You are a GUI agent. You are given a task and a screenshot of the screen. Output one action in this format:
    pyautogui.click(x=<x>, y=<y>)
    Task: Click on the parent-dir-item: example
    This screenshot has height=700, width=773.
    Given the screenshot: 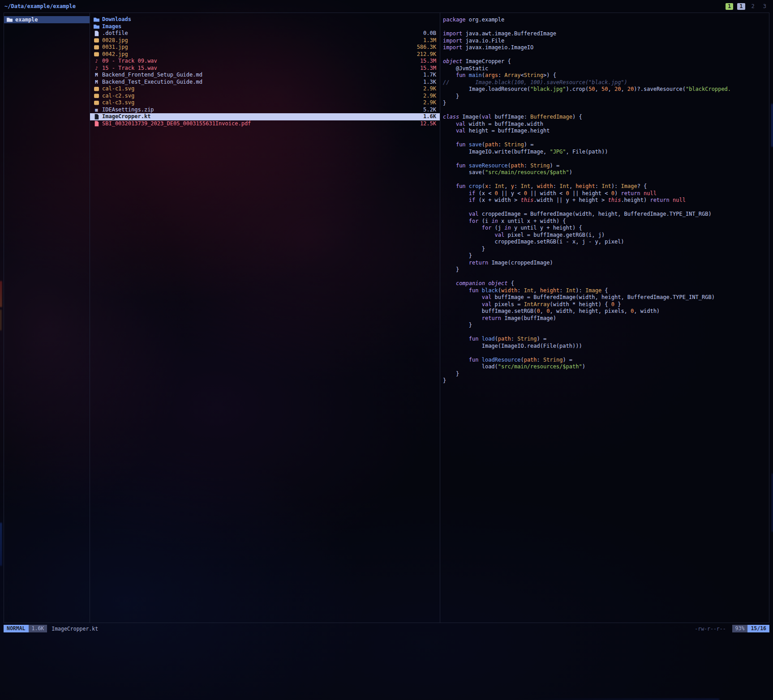 What is the action you would take?
    pyautogui.click(x=47, y=20)
    